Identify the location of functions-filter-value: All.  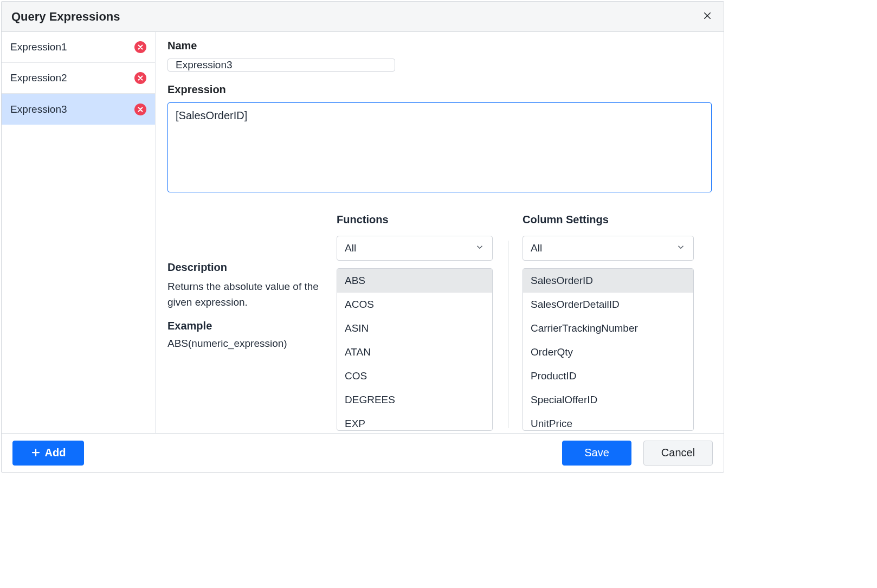
(350, 248).